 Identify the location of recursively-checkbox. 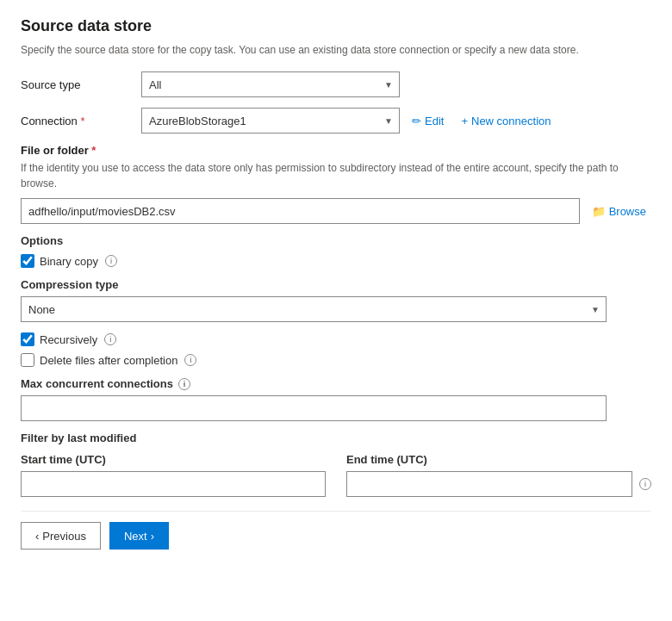
(28, 339).